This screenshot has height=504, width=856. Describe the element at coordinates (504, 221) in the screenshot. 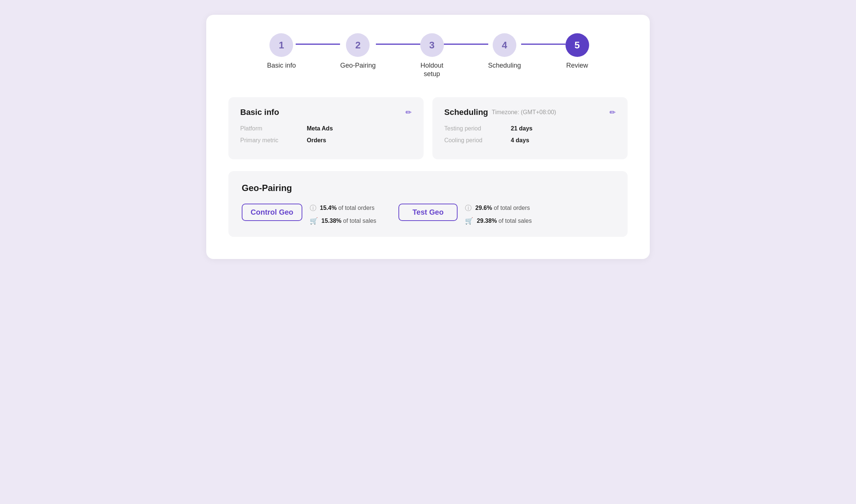

I see `test-sales-value: 29.38% of total sales` at that location.